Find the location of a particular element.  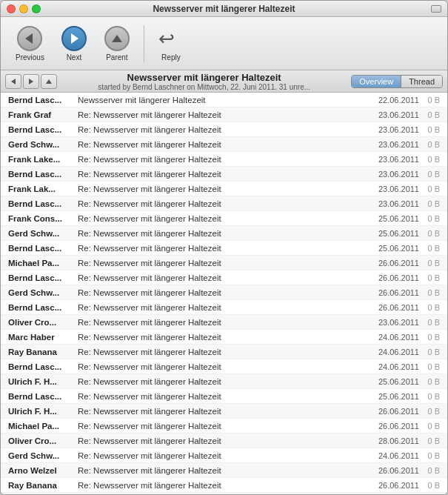

previous-label: Previous is located at coordinates (30, 58).